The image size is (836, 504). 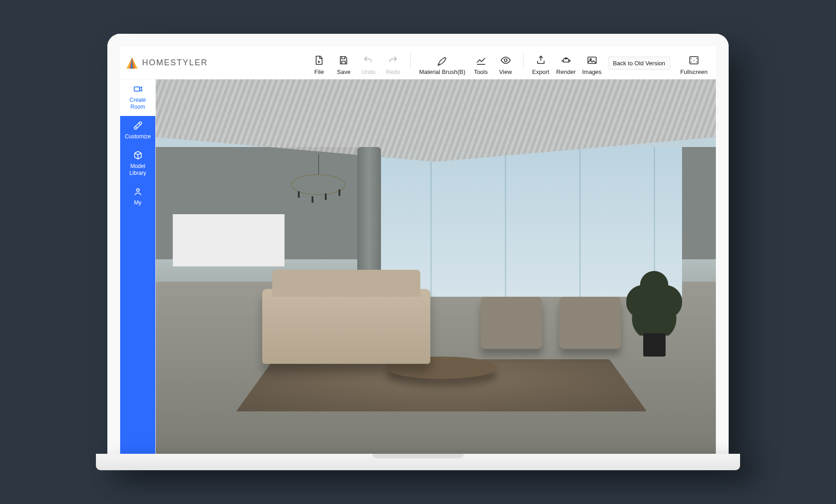 What do you see at coordinates (138, 126) in the screenshot?
I see `wrench-icon` at bounding box center [138, 126].